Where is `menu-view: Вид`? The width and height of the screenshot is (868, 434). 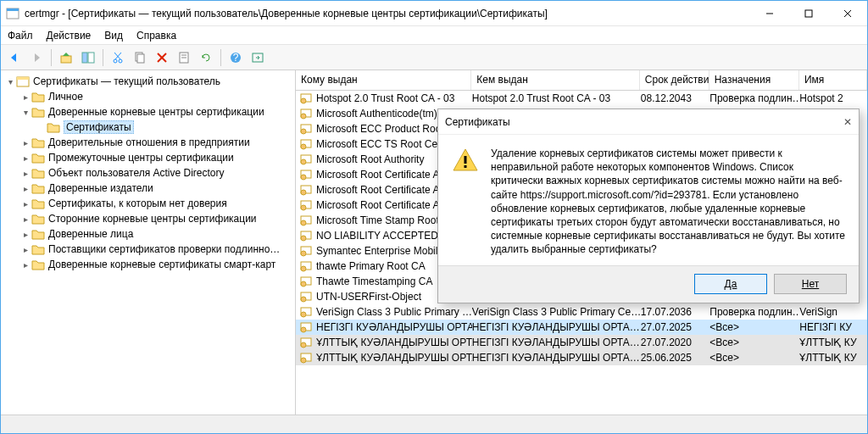
menu-view: Вид is located at coordinates (114, 36).